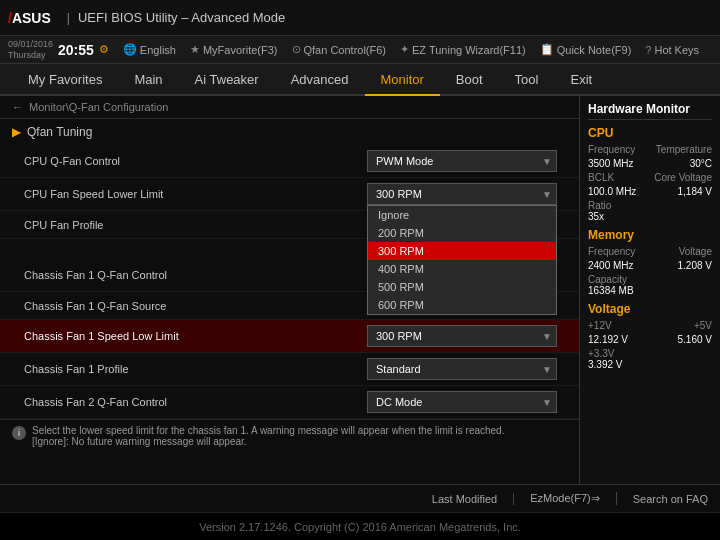 The height and width of the screenshot is (540, 720). Describe the element at coordinates (462, 369) in the screenshot. I see `dropdown-cf1-profile: Standard` at that location.